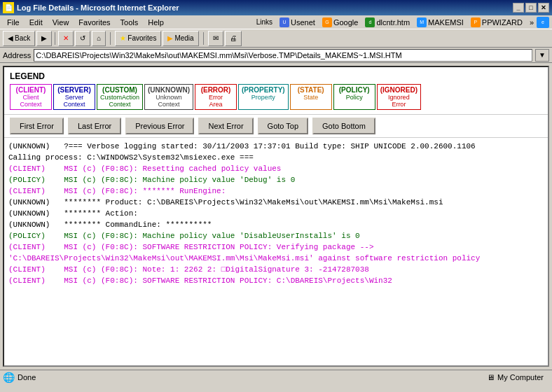  I want to click on dlcntr-icon: d, so click(370, 22).